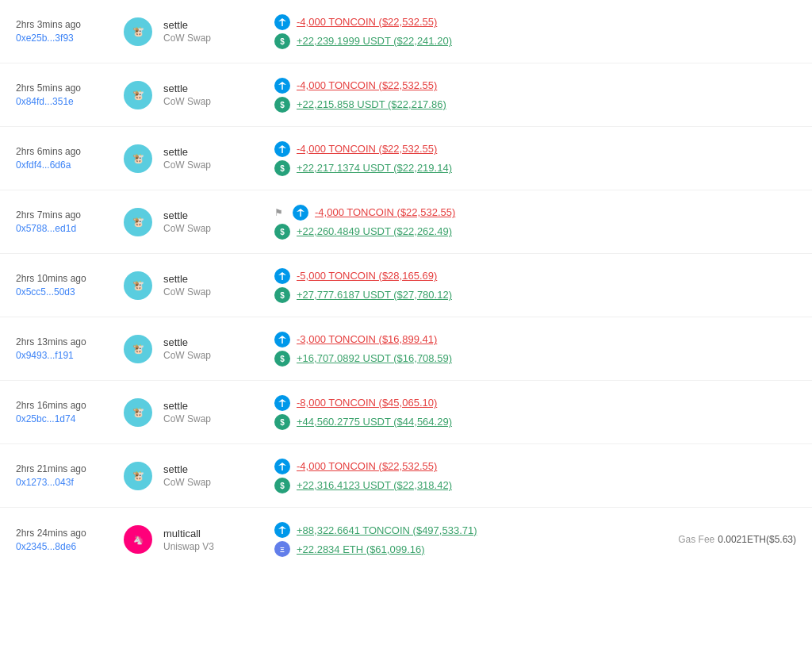 This screenshot has height=645, width=812. Describe the element at coordinates (406, 32) in the screenshot. I see `table-row: 2hrs 3mins ago 0xe25b...3f93 🐮 settle Co…` at that location.